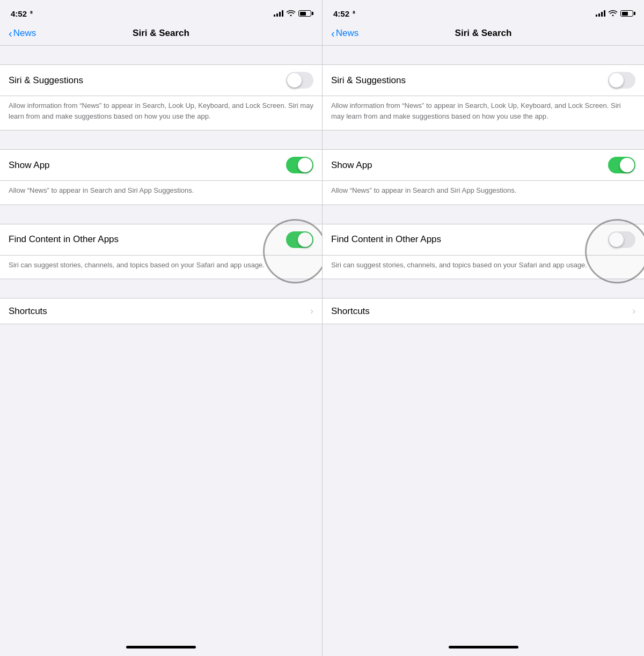  What do you see at coordinates (161, 267) in the screenshot?
I see `find-content-desc-left: Siri can suggest stories, channels, and …` at bounding box center [161, 267].